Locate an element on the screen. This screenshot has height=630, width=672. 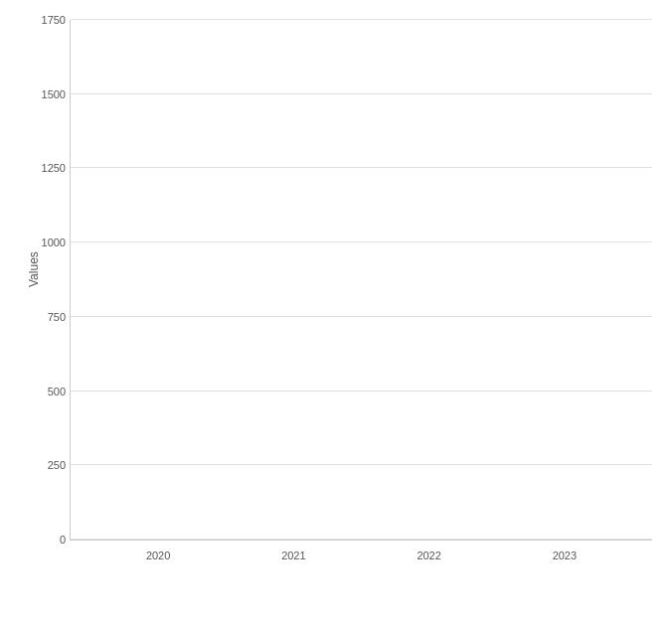
y-tick-label: 250 is located at coordinates (57, 465).